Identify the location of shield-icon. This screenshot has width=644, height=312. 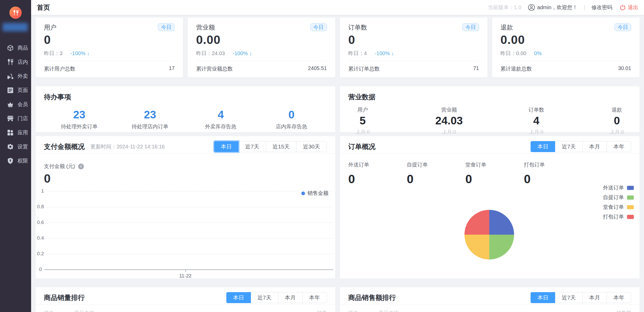
(10, 161).